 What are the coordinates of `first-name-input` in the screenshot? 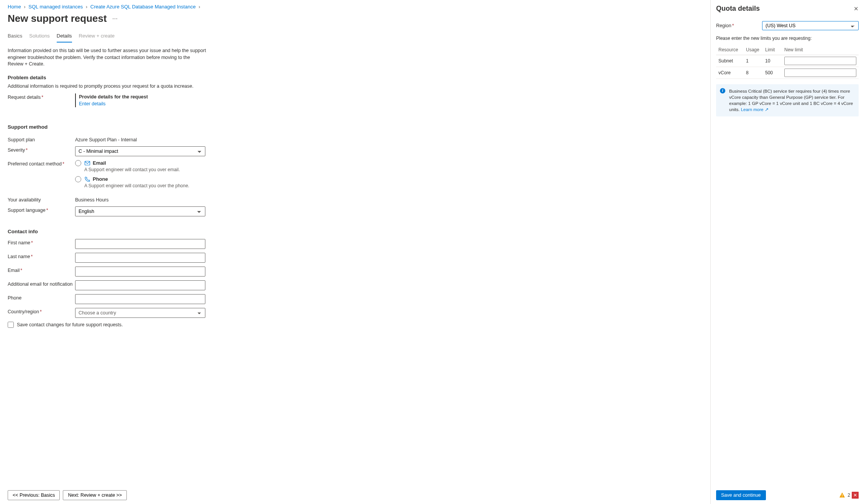 It's located at (140, 244).